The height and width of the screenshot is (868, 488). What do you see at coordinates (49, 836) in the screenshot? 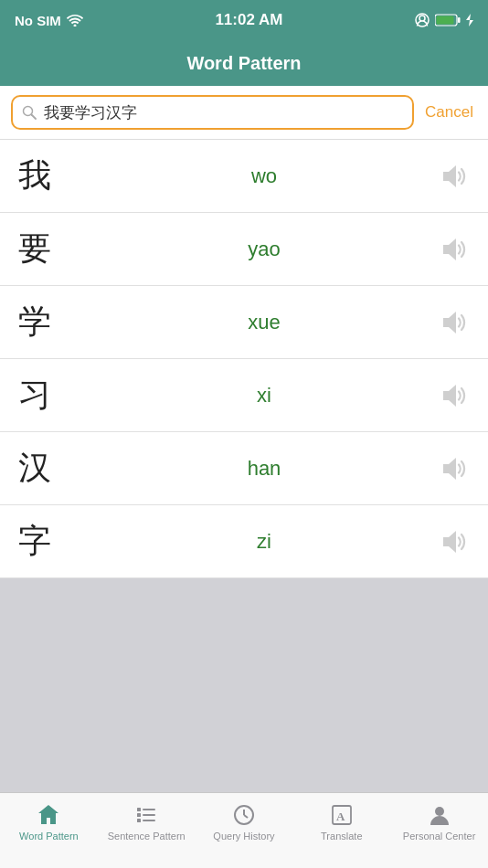
I see `tab-word-pattern-label: Word Pattern` at bounding box center [49, 836].